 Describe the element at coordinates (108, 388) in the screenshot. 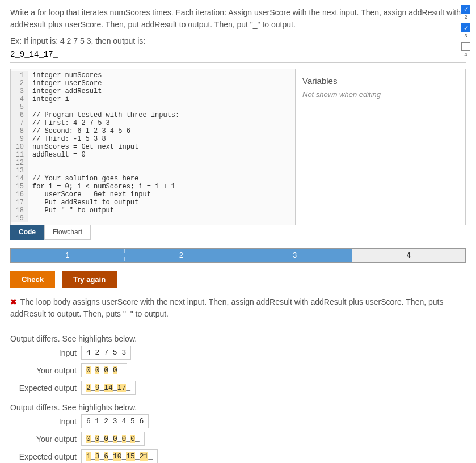

I see `output-token: 14` at that location.